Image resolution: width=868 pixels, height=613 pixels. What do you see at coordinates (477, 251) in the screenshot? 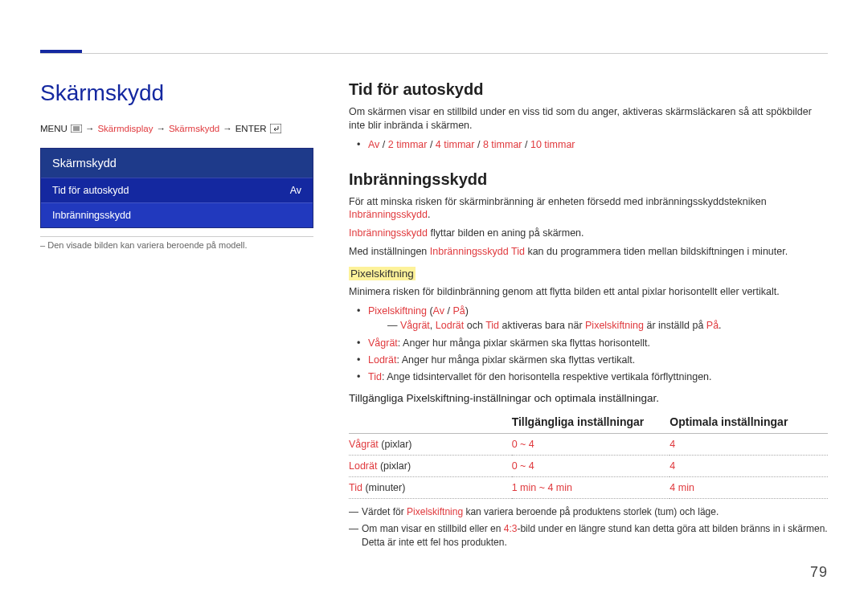
I see `highlight: Inbränningsskydd Tid` at bounding box center [477, 251].